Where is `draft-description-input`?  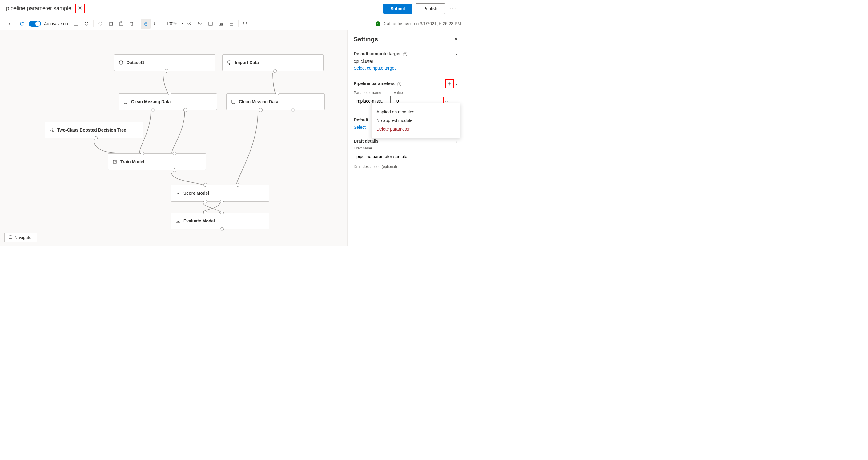
draft-description-input is located at coordinates (406, 177).